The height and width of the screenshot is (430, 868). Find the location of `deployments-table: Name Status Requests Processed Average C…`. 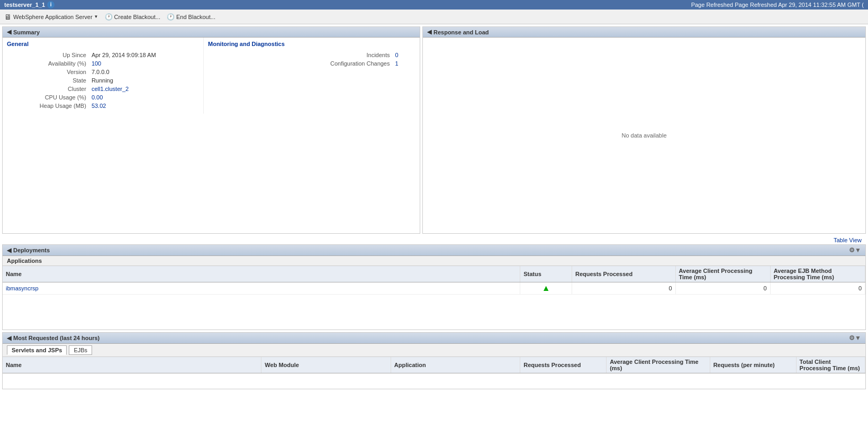

deployments-table: Name Status Requests Processed Average C… is located at coordinates (434, 280).